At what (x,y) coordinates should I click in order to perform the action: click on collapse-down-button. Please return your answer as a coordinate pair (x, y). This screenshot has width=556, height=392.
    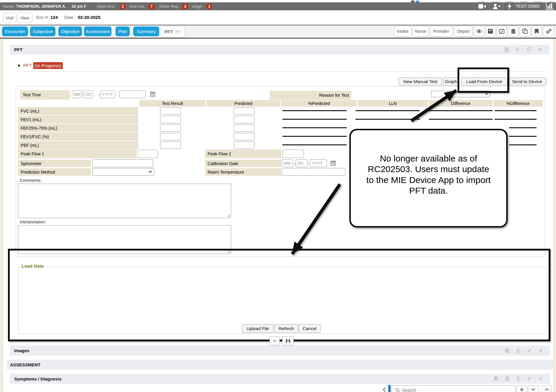
    Looking at the image, I should click on (533, 388).